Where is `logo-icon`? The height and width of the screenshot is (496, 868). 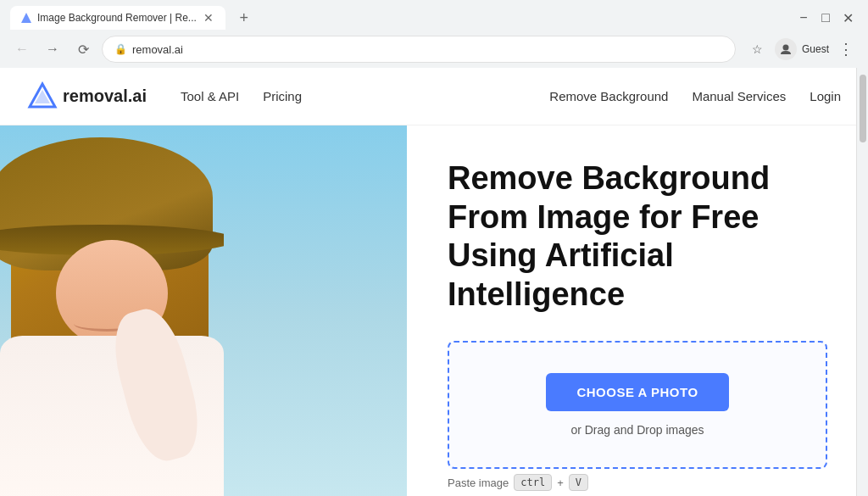
logo-icon is located at coordinates (42, 97).